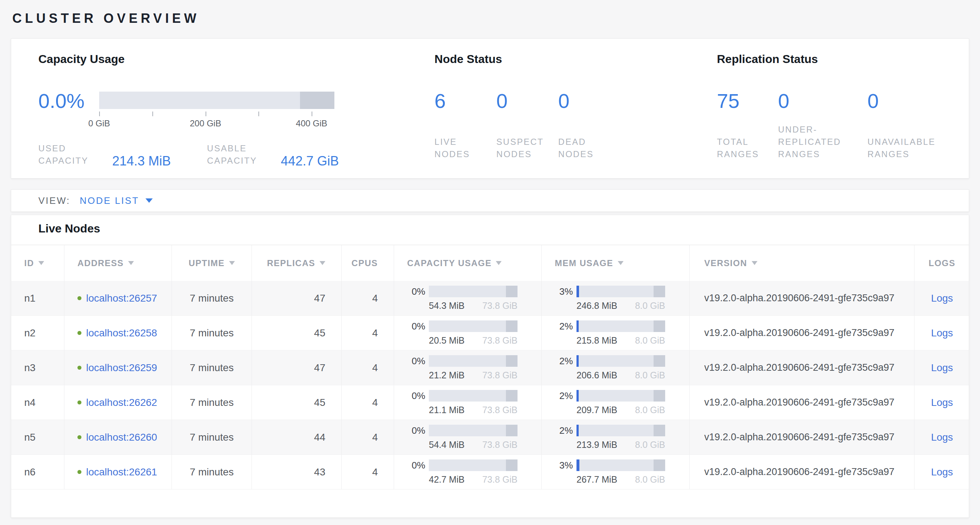 Image resolution: width=980 pixels, height=525 pixels. What do you see at coordinates (297, 437) in the screenshot?
I see `node-replicas-cell: 44` at bounding box center [297, 437].